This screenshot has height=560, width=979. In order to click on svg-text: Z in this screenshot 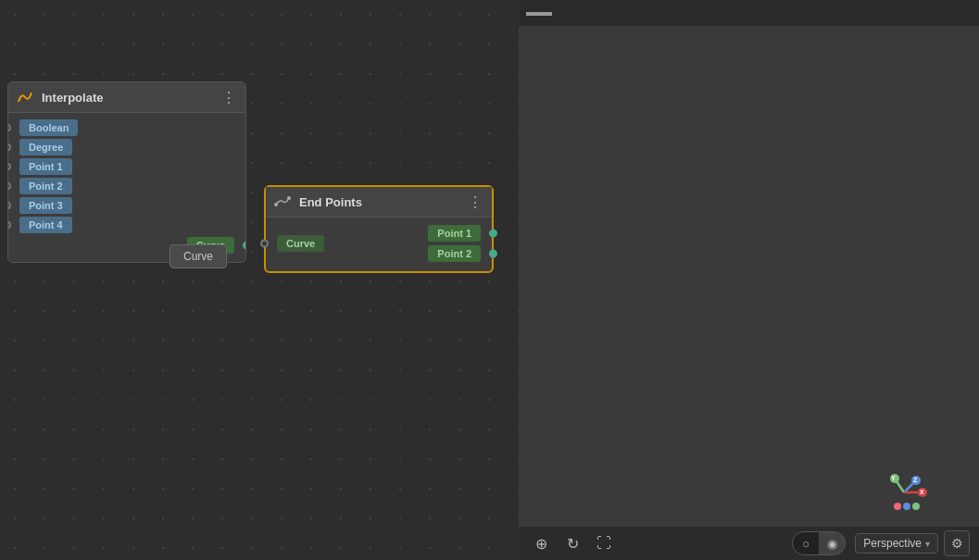, I will do `click(915, 479)`.